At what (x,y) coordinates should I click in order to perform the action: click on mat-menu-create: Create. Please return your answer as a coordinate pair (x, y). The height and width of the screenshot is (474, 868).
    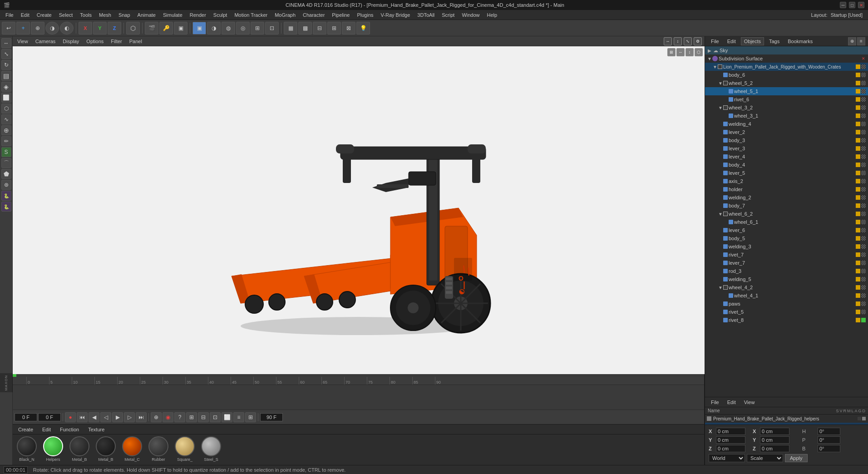
    Looking at the image, I should click on (25, 430).